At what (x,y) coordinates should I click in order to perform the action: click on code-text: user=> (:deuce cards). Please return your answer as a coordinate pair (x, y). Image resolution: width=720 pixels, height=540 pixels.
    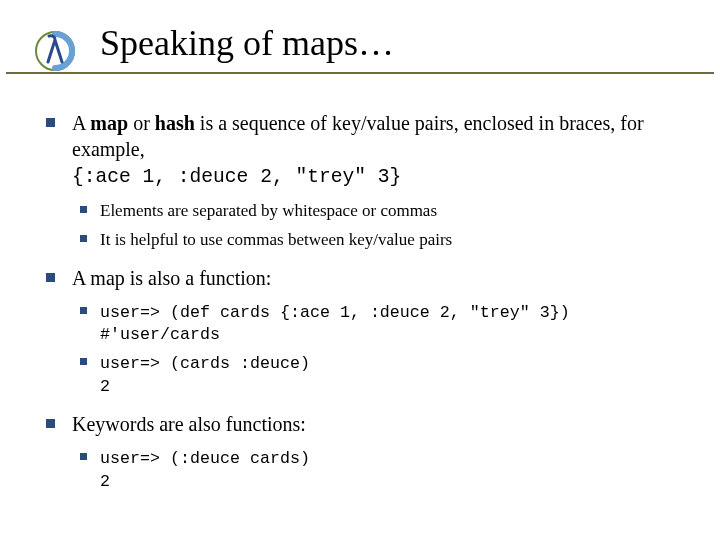
    Looking at the image, I should click on (205, 458).